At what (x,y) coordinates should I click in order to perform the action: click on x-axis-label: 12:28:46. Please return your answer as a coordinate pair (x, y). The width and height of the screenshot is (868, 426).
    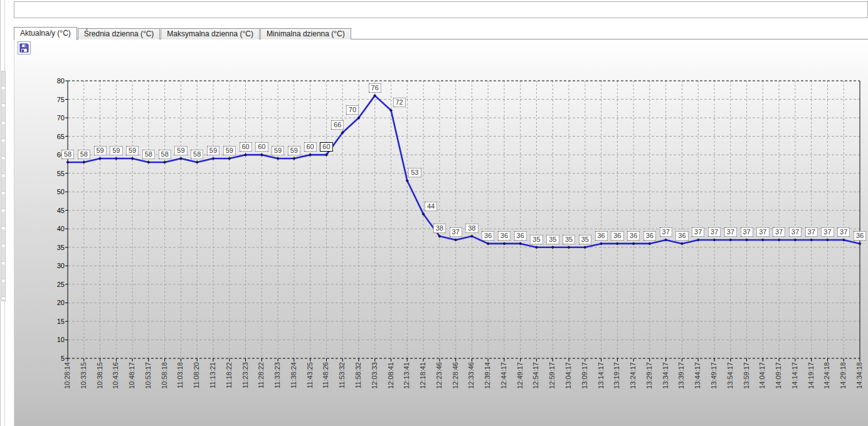
    Looking at the image, I should click on (455, 382).